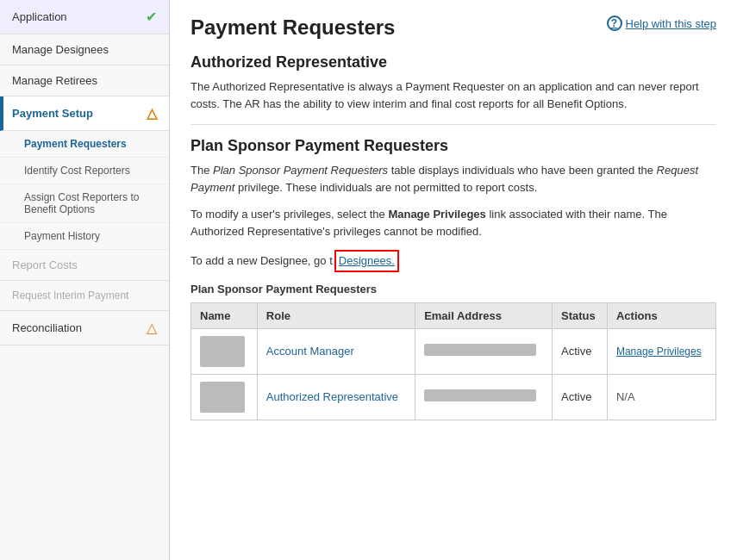 The image size is (737, 560). What do you see at coordinates (40, 17) in the screenshot?
I see `sidebar-item-label: Application` at bounding box center [40, 17].